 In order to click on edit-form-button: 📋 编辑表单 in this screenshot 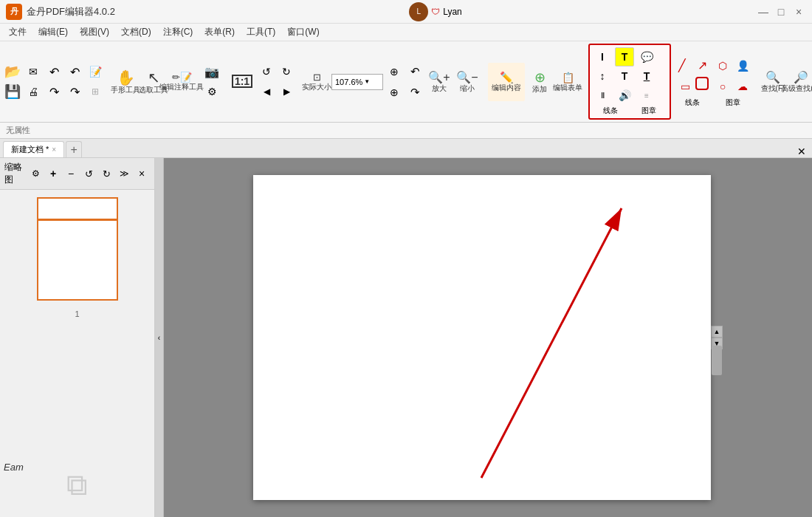, I will do `click(568, 82)`.